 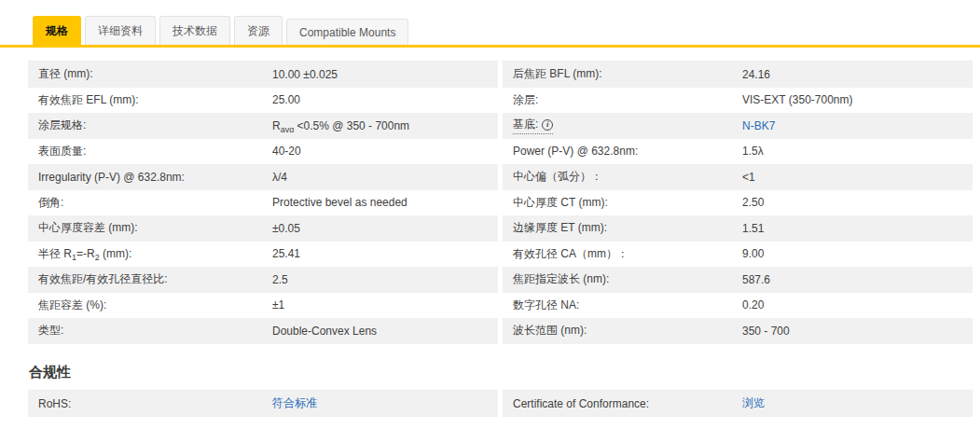 What do you see at coordinates (858, 331) in the screenshot?
I see `spec-value: 350 - 700` at bounding box center [858, 331].